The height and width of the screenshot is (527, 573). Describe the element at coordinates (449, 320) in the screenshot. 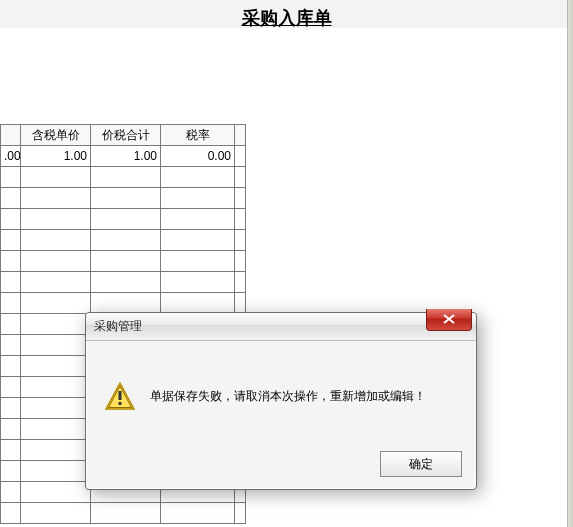

I see `close-button` at that location.